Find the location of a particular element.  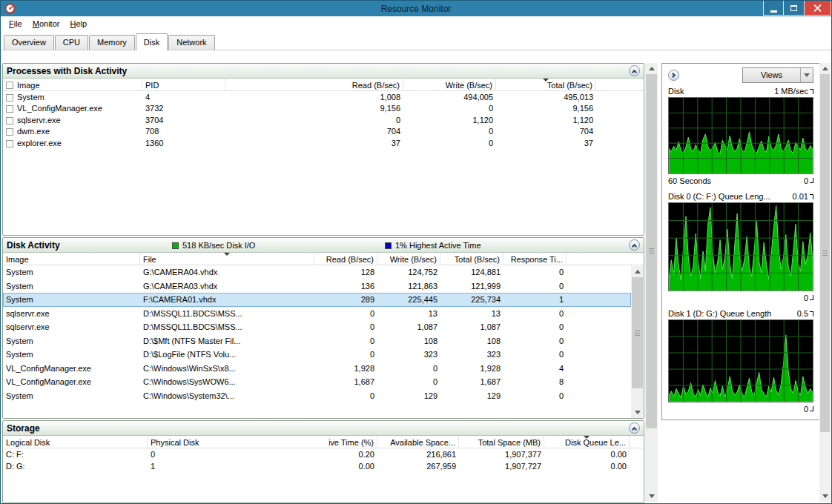

storage-panel-title: Storage is located at coordinates (24, 428).